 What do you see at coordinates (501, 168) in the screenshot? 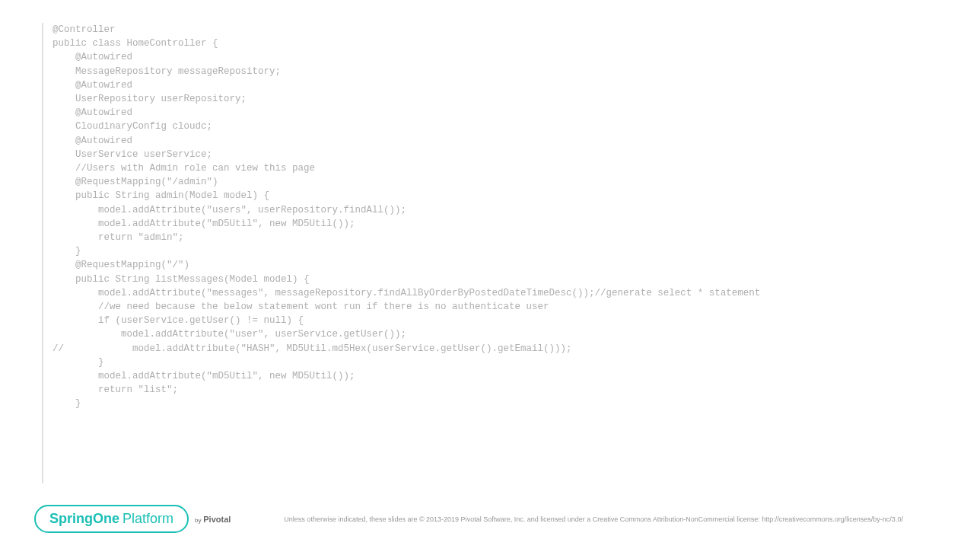
I see `code-line: //Users with Admin role can view this pa…` at bounding box center [501, 168].